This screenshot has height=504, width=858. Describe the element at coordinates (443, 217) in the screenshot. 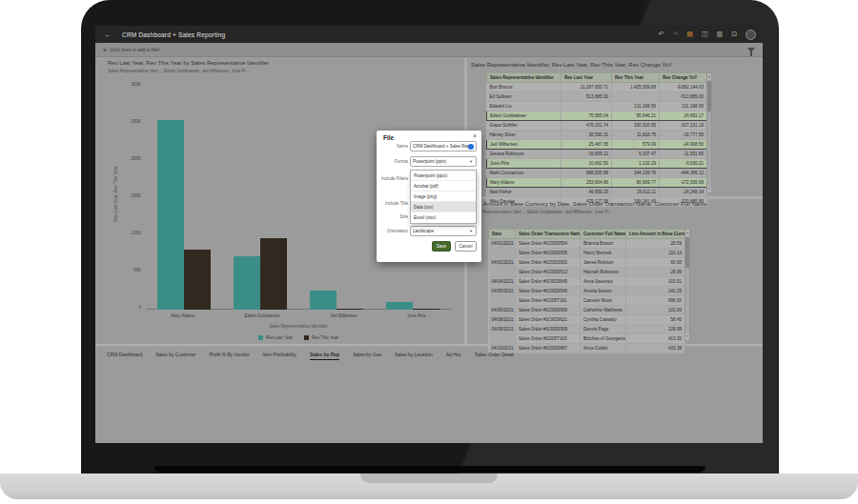

I see `format-option: Excel (xlsx)` at that location.